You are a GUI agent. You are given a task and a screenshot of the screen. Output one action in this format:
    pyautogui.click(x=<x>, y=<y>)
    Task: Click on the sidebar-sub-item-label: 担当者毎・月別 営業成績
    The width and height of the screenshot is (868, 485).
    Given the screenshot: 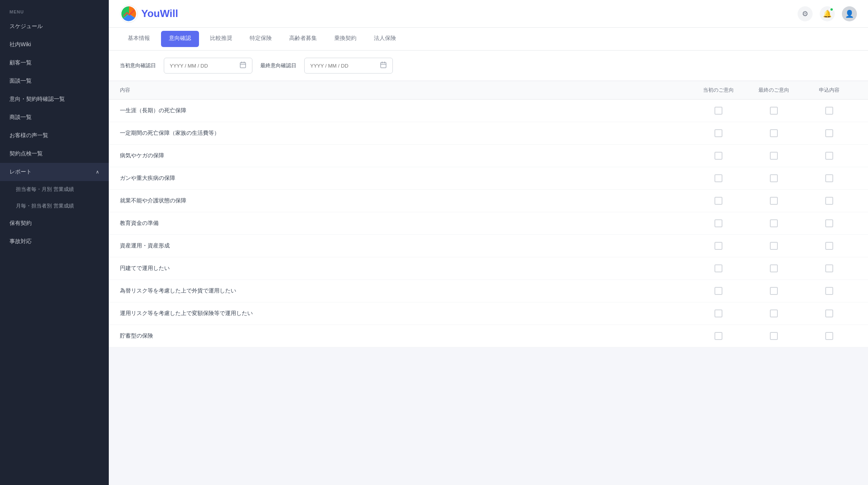 What is the action you would take?
    pyautogui.click(x=45, y=189)
    